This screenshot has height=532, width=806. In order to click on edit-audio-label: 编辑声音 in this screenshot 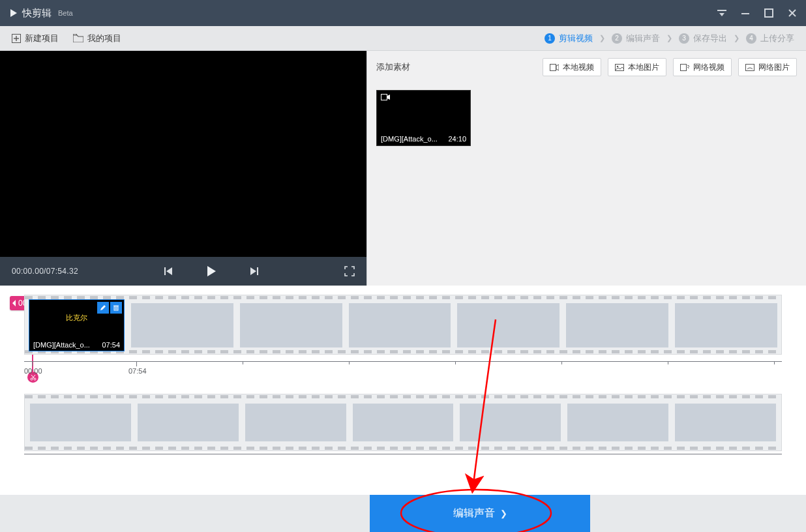, I will do `click(474, 514)`.